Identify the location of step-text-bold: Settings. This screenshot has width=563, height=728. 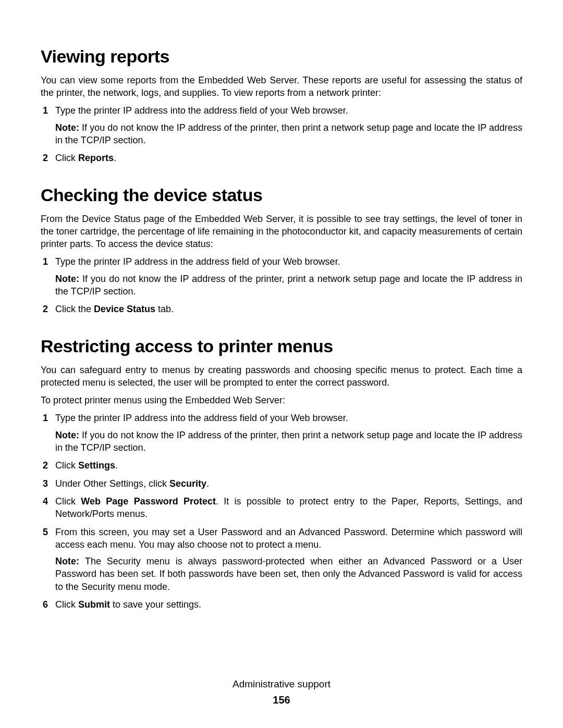
(97, 465).